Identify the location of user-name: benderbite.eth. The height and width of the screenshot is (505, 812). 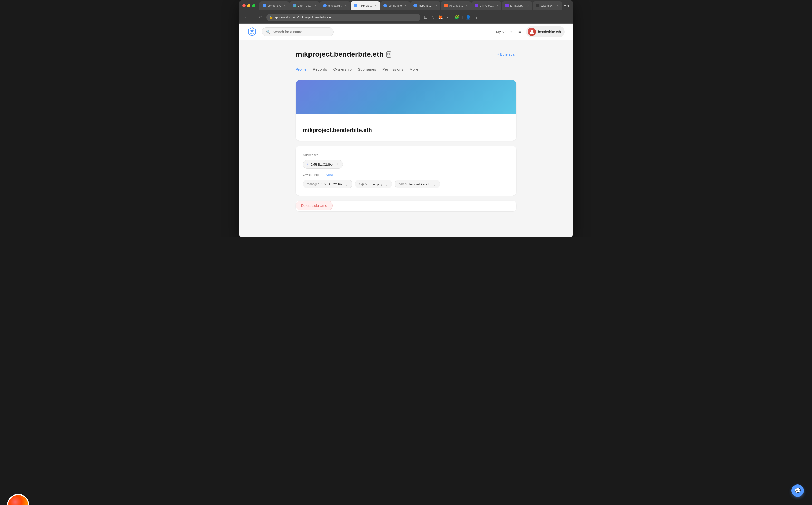
(550, 32).